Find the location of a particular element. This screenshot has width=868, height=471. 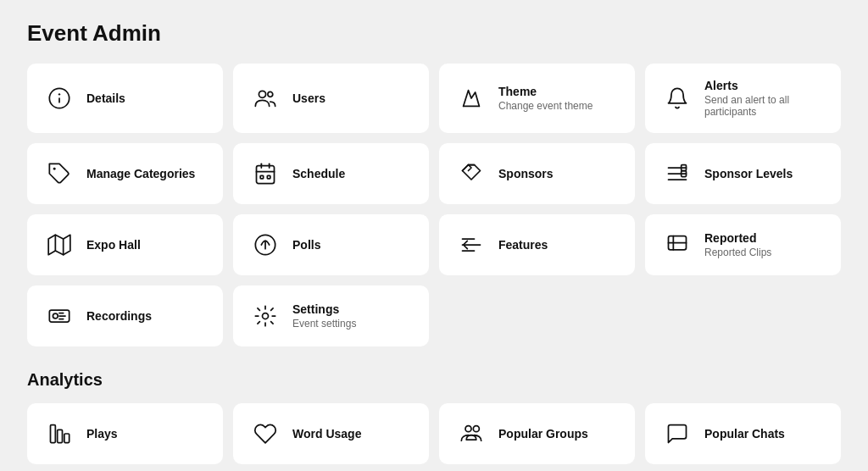

card-recordings: Recordings is located at coordinates (125, 316).